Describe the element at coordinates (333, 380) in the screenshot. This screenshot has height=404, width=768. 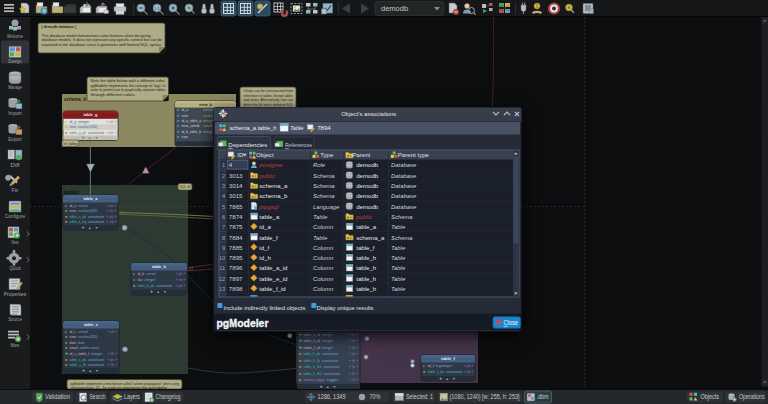
I see `svg-text: trigger` at that location.